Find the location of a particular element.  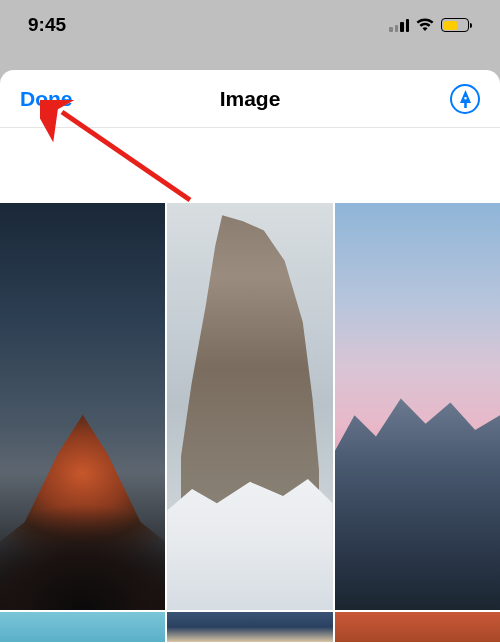

battery-icon is located at coordinates (456, 25).